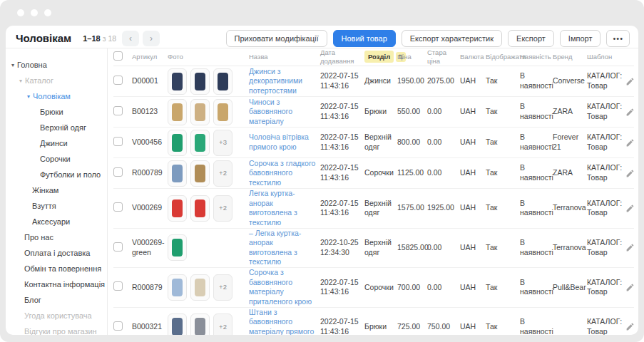  I want to click on brand-cell: Terranova, so click(570, 208).